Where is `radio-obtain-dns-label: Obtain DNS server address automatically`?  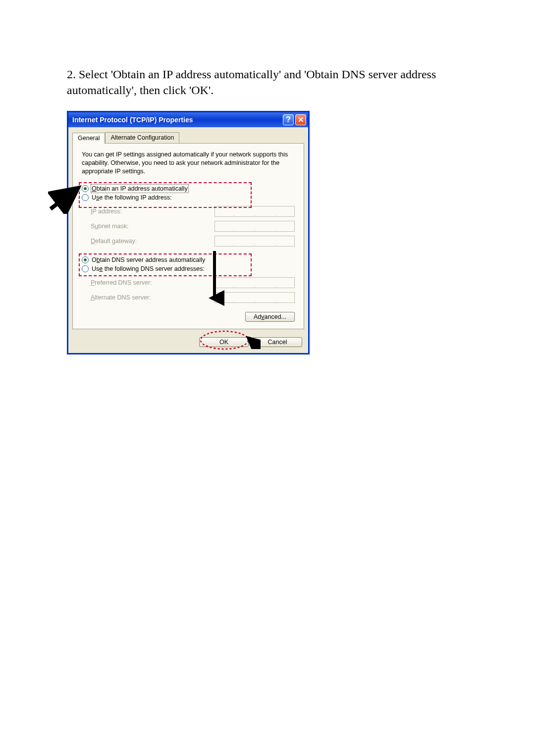 radio-obtain-dns-label: Obtain DNS server address automatically is located at coordinates (149, 260).